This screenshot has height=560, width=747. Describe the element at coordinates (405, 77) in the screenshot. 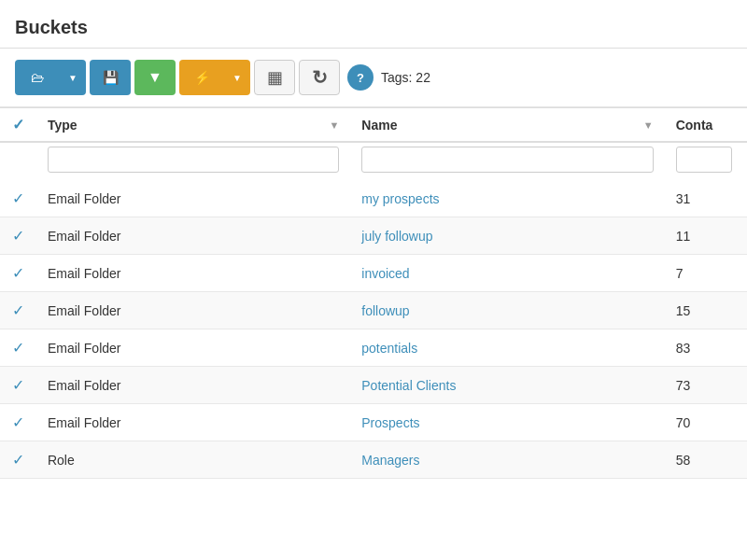

I see `tags-count: Tags: 22` at that location.